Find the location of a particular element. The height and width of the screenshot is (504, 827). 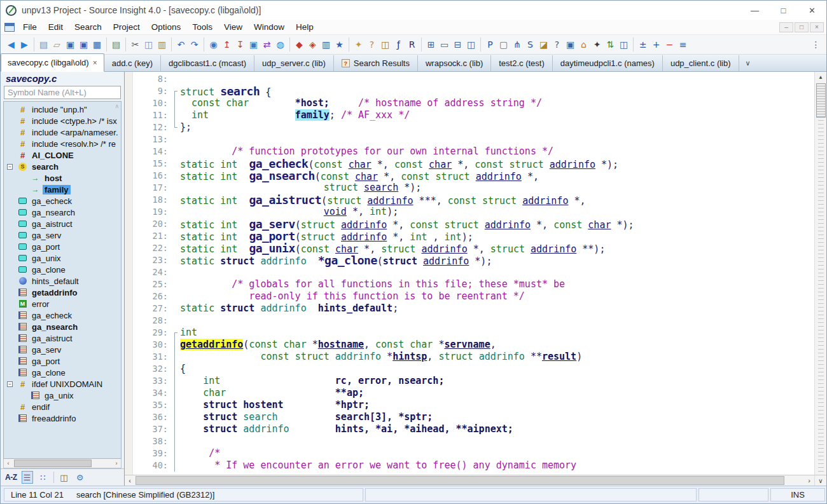

symbol-groups-button: ∷ is located at coordinates (43, 477).